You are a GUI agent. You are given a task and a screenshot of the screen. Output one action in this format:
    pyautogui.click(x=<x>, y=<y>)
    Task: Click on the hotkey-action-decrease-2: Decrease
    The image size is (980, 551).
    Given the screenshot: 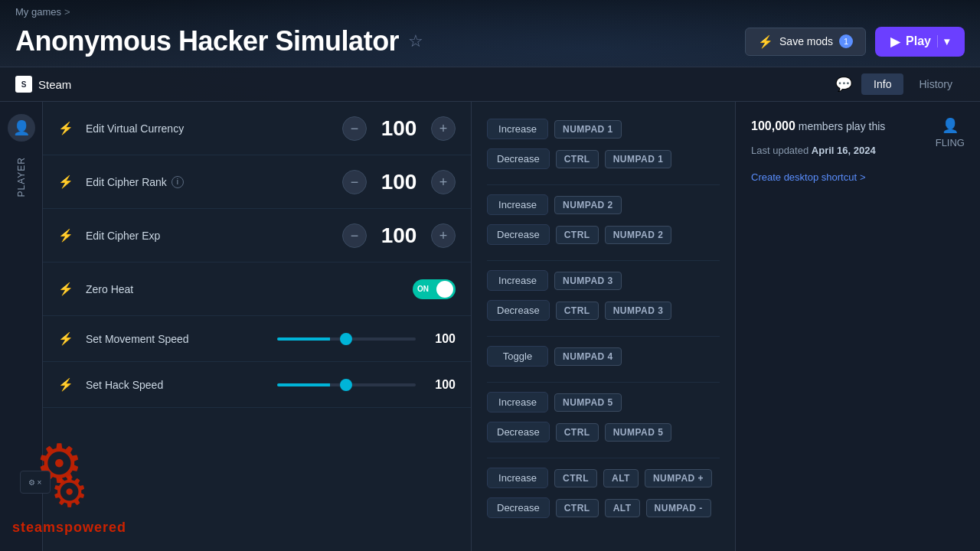 What is the action you would take?
    pyautogui.click(x=518, y=234)
    